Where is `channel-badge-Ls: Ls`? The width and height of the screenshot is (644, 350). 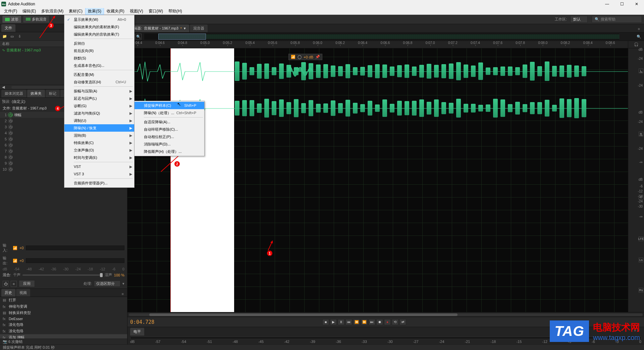 channel-badge-Ls: Ls is located at coordinates (641, 260).